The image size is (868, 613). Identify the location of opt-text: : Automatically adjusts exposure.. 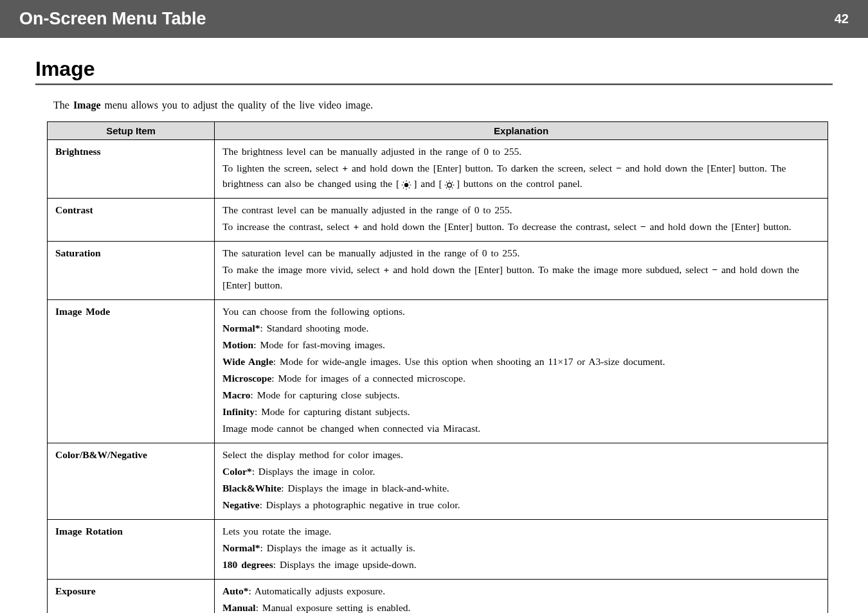
(316, 591).